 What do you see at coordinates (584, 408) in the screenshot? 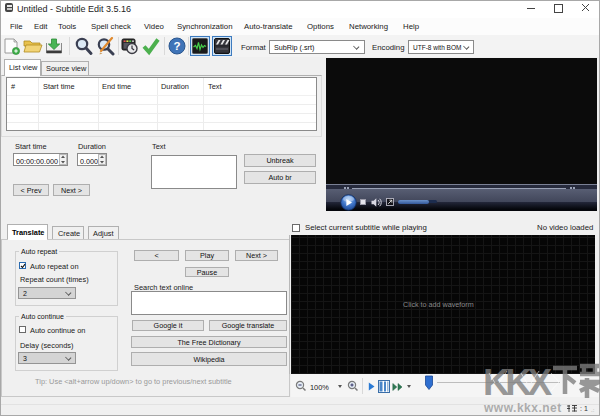
I see `svg-text:: 1: : 1` at bounding box center [584, 408].